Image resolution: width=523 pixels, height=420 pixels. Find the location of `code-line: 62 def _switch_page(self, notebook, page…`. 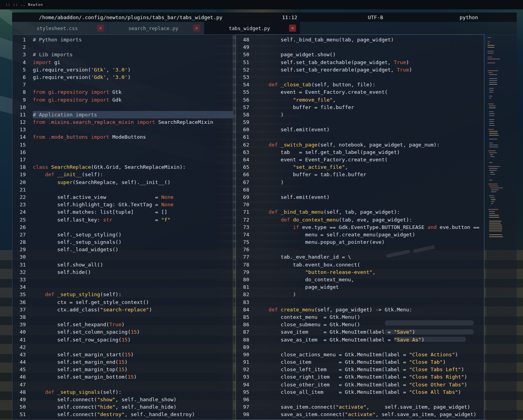

code-line: 62 def _switch_page(self, notebook, page… is located at coordinates (360, 145).